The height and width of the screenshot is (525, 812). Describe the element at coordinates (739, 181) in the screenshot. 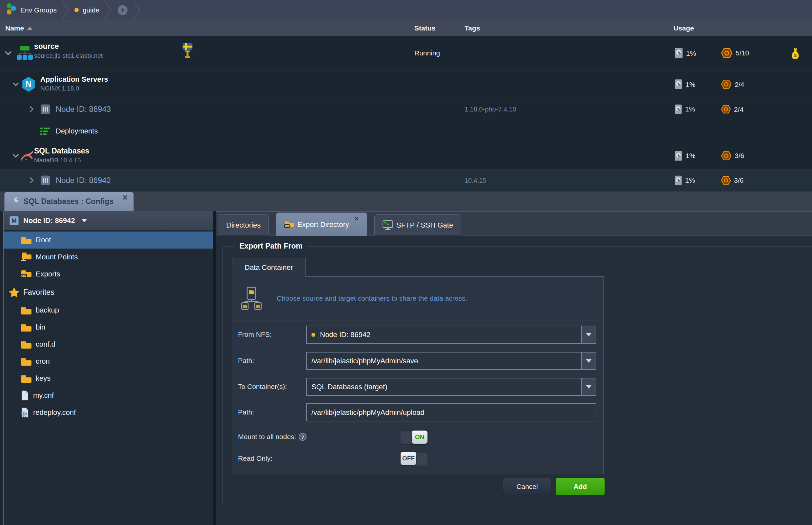

I see `node-usage-value: 3/6` at that location.